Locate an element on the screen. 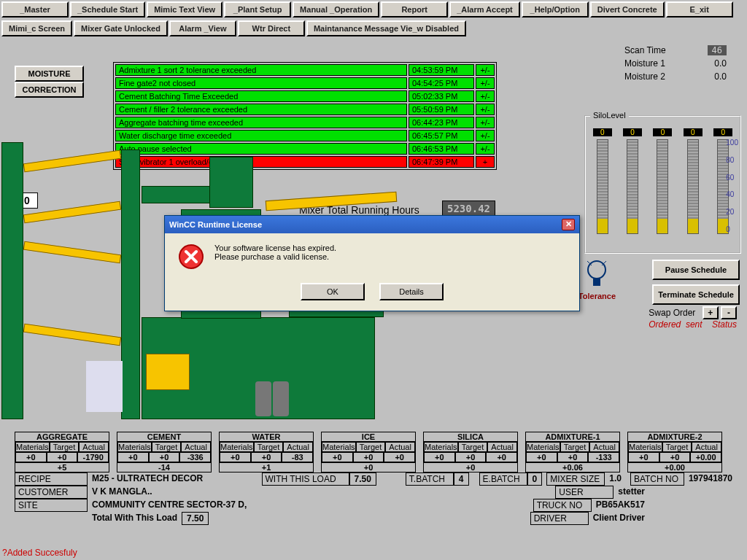 The image size is (747, 560). moisture1-label: Moisture 1 is located at coordinates (645, 63).